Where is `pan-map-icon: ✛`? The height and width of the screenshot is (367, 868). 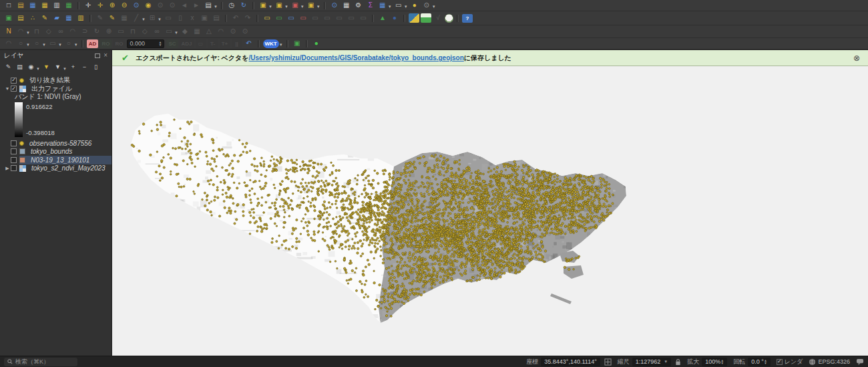
pan-map-icon: ✛ is located at coordinates (88, 5).